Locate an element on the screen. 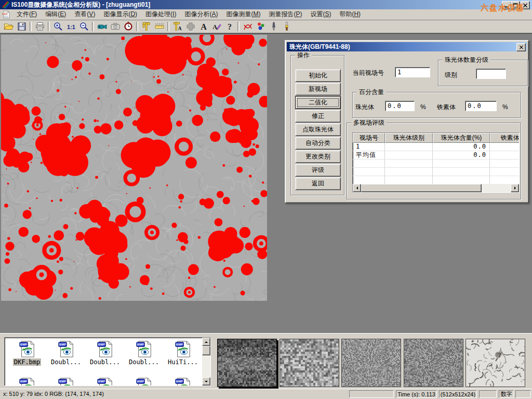 The image size is (532, 399). scroll-right-button is located at coordinates (515, 188).